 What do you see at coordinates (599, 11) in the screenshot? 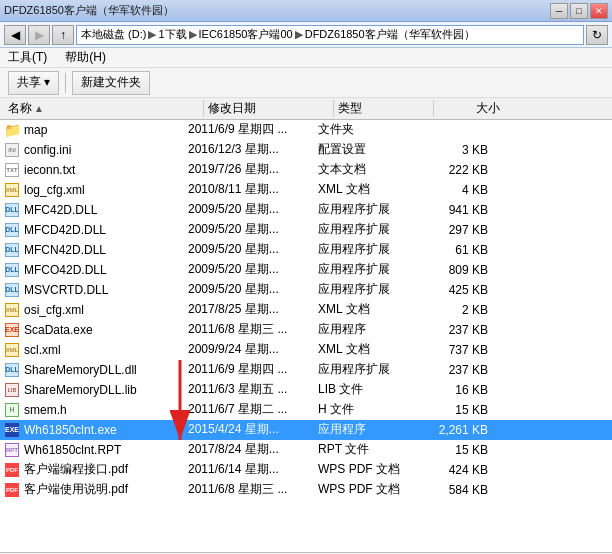
I see `close-button: ✕` at bounding box center [599, 11].